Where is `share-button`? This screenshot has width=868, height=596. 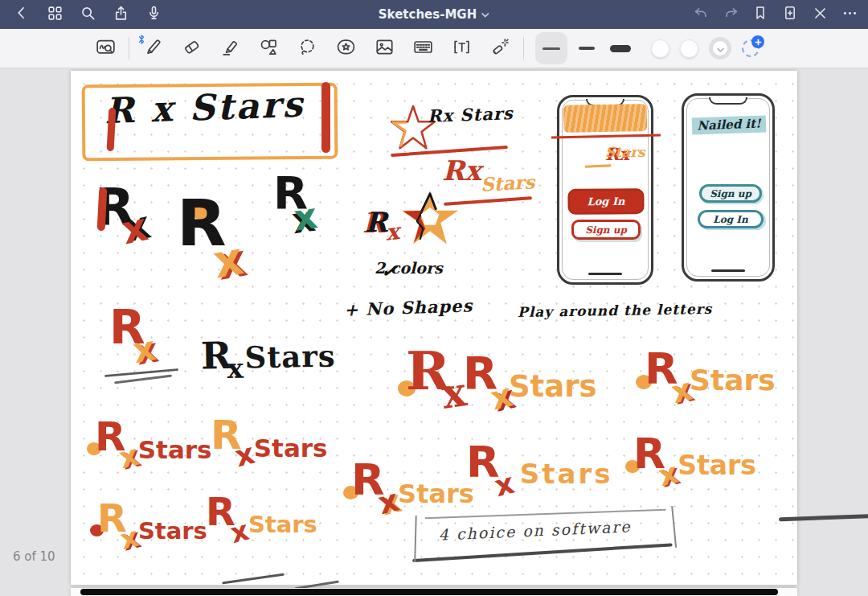 share-button is located at coordinates (121, 14).